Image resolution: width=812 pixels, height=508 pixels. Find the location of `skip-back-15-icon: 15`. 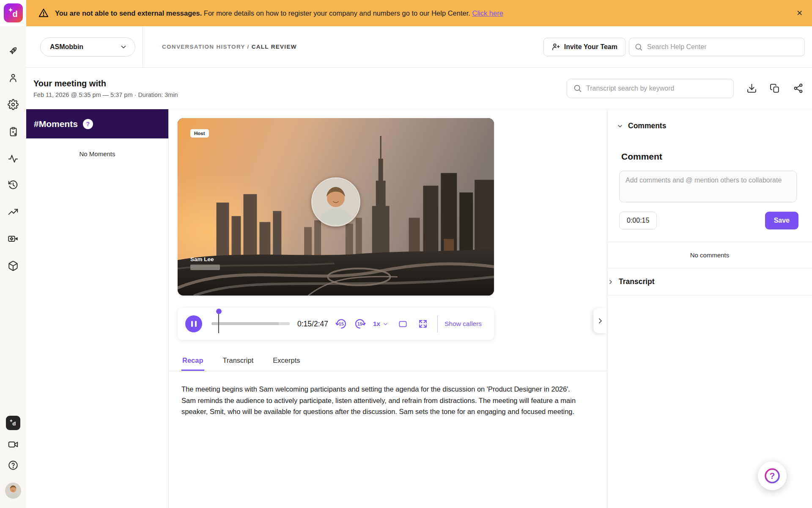

skip-back-15-icon: 15 is located at coordinates (341, 324).